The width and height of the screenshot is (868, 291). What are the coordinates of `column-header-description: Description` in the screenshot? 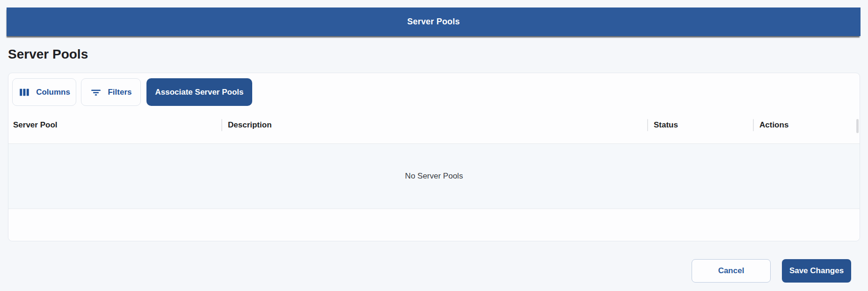 It's located at (434, 125).